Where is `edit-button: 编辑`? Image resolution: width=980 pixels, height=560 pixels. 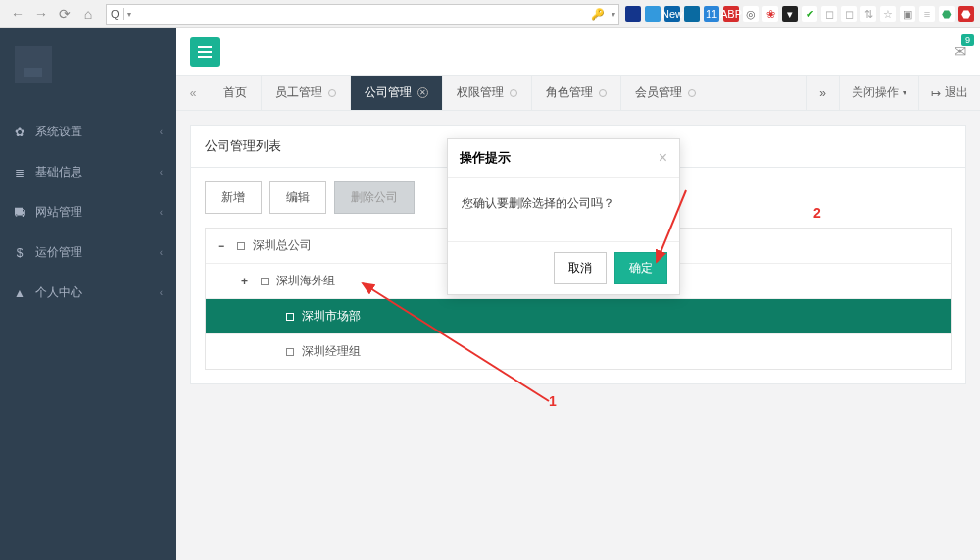
edit-button: 编辑 is located at coordinates (298, 198).